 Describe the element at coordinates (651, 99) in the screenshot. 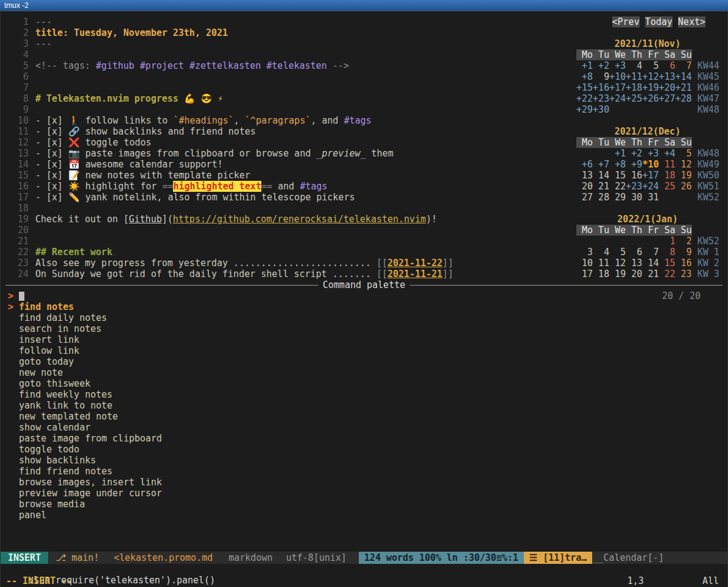

I see `calendar-day: +26` at that location.